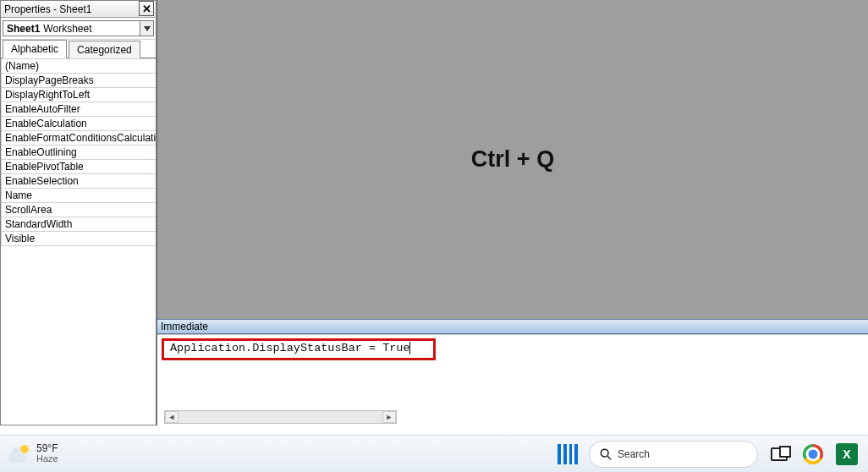  I want to click on property-row: EnableFormatConditionsCalculationTrue, so click(80, 139).